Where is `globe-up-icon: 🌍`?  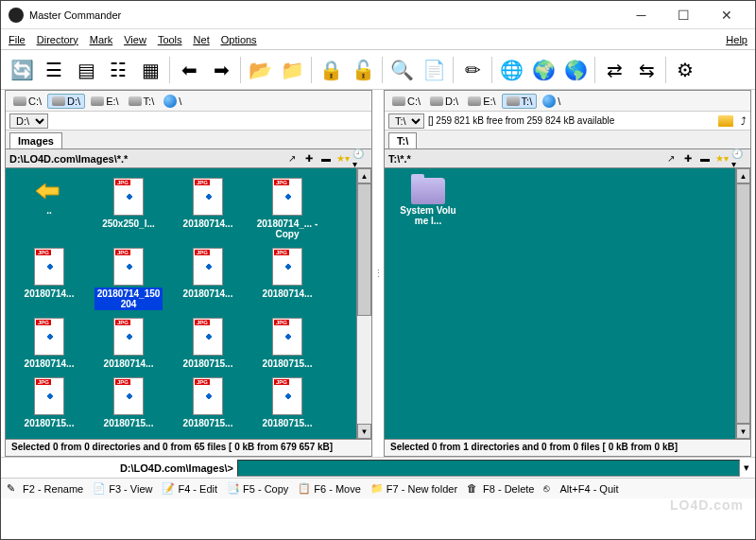
globe-up-icon: 🌍 is located at coordinates (543, 70).